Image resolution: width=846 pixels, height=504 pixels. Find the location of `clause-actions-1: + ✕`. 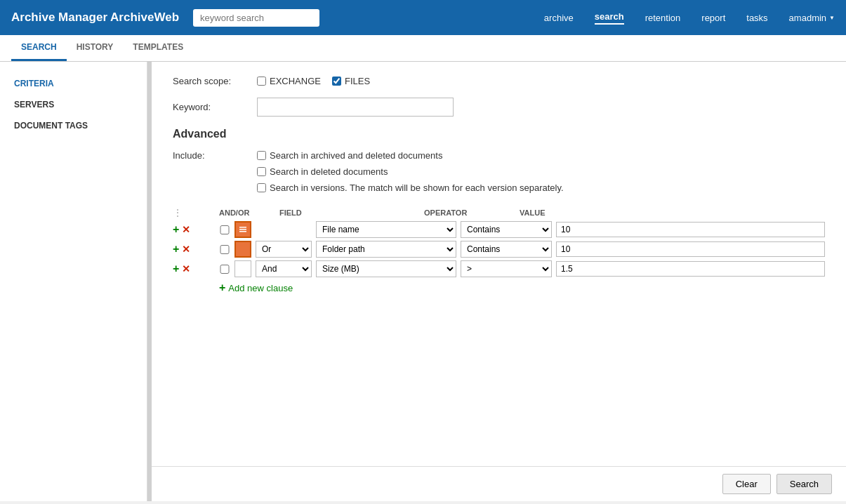

clause-actions-1: + ✕ is located at coordinates (194, 230).